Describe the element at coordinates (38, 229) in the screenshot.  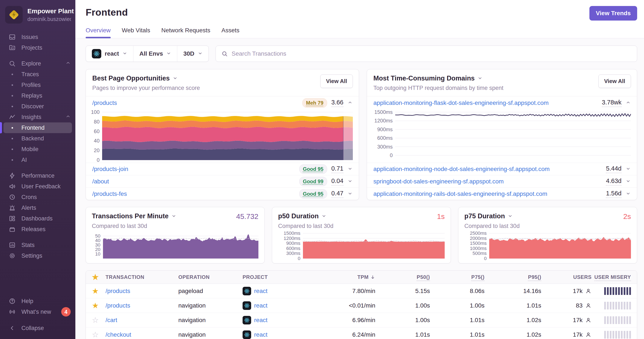
I see `sidebar-item-releases: Releases` at that location.